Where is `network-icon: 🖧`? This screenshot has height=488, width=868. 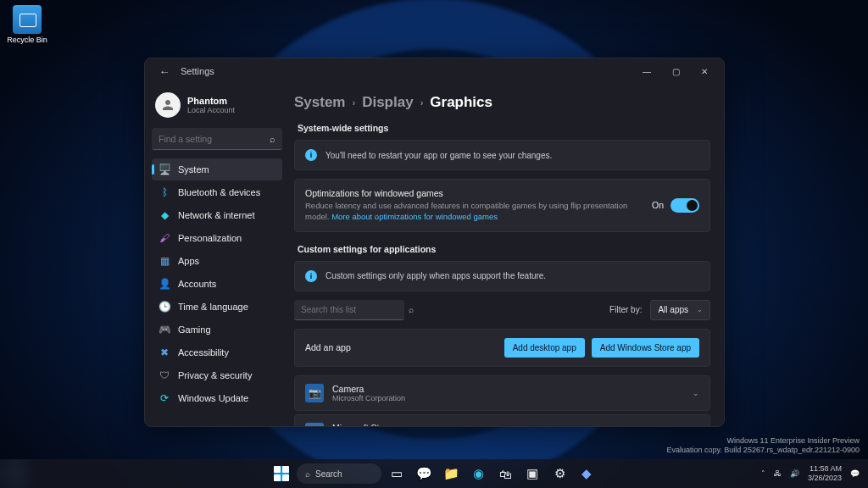
network-icon: 🖧 is located at coordinates (778, 474).